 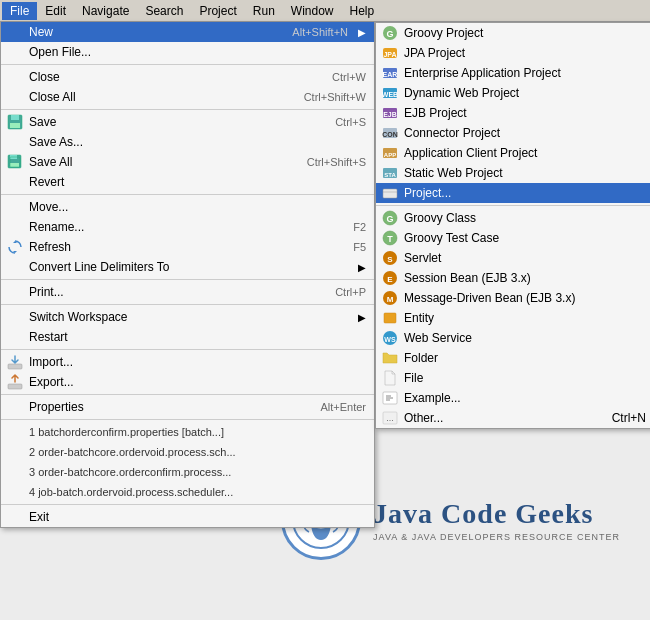 I want to click on save-all-icon, so click(x=15, y=162).